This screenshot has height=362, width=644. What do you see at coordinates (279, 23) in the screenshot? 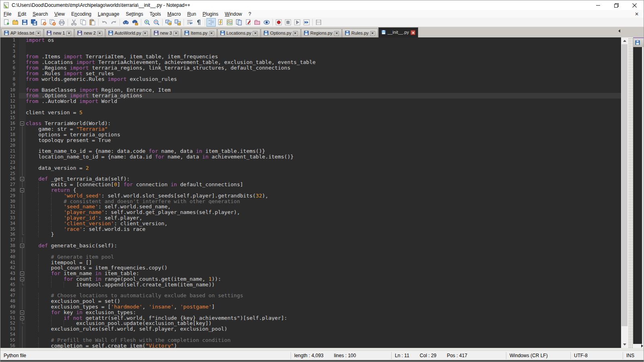
I see `macro-record-icon` at bounding box center [279, 23].